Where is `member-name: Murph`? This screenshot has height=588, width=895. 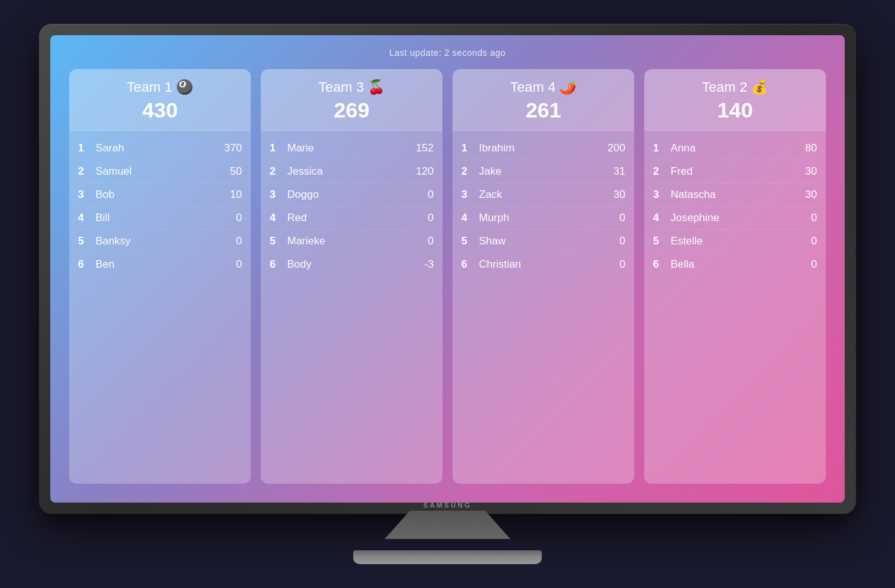
member-name: Murph is located at coordinates (549, 218).